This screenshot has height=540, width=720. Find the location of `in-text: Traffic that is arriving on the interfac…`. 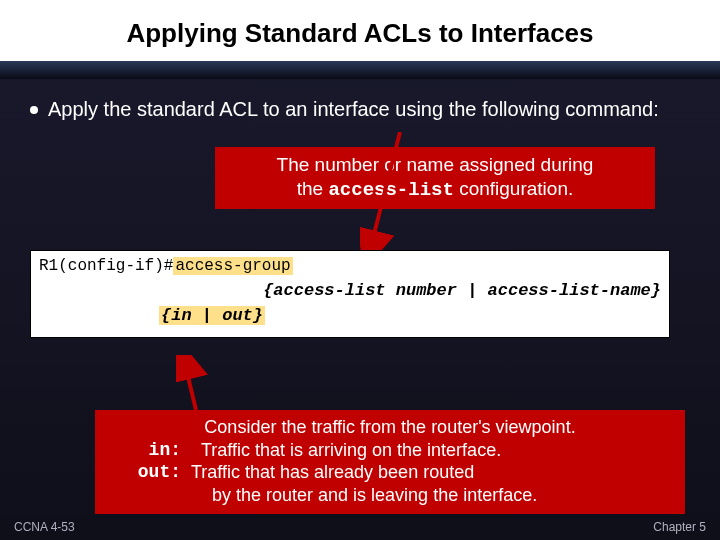

in-text: Traffic that is arriving on the interfac… is located at coordinates (344, 450).